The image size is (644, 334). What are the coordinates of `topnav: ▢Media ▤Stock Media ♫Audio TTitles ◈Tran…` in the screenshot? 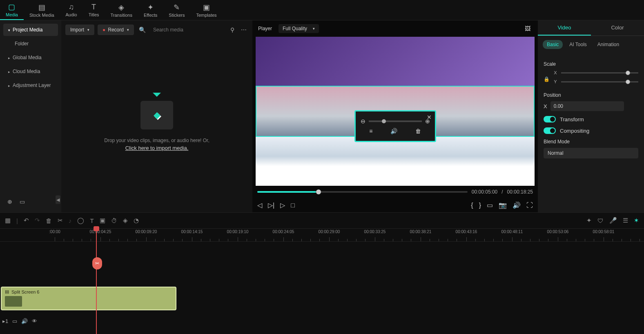 It's located at (322, 10).